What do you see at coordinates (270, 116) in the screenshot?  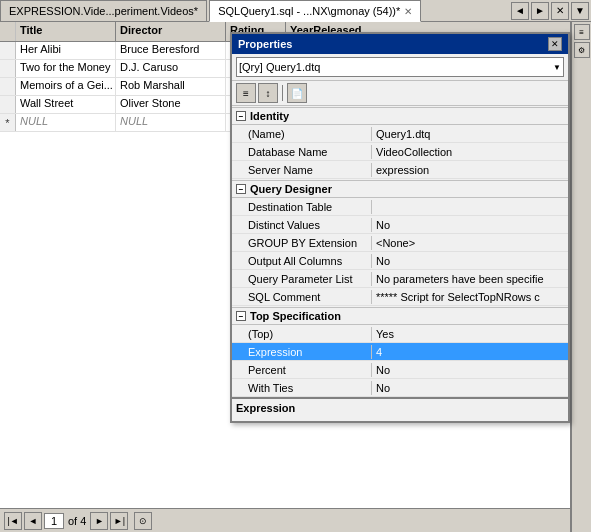 I see `props-section-identity-label: Identity` at bounding box center [270, 116].